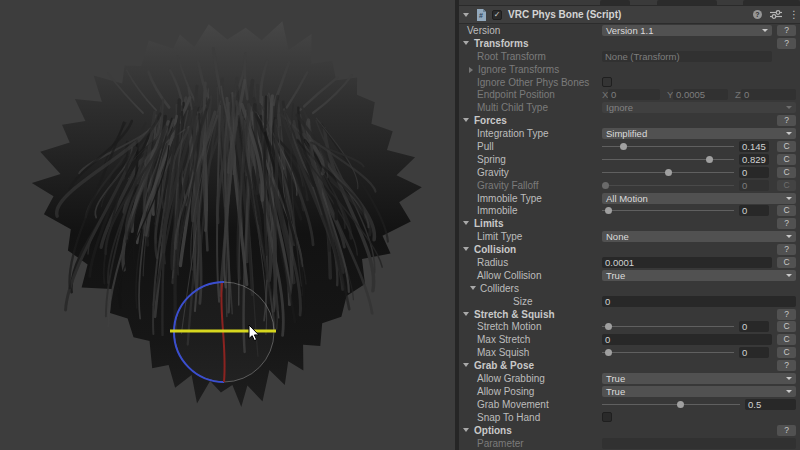  What do you see at coordinates (506, 392) in the screenshot?
I see `field-label: Allow Posing` at bounding box center [506, 392].